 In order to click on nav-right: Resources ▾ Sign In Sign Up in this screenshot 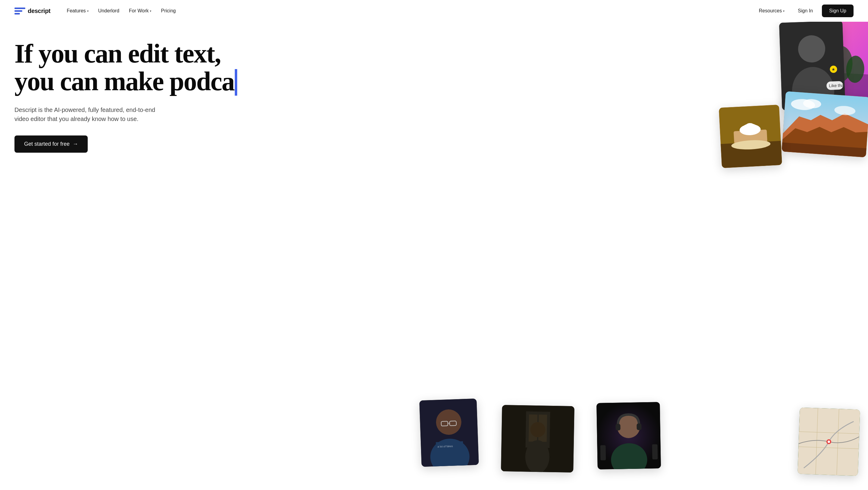, I will do `click(804, 11)`.